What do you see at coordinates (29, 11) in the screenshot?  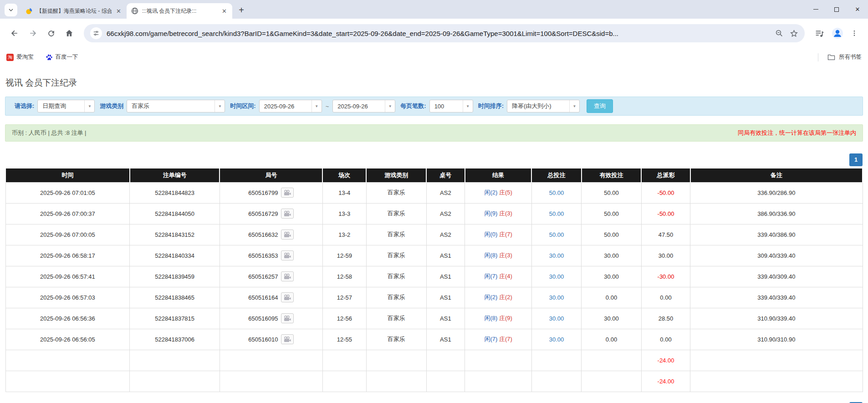 I see `forum-favicon-icon` at bounding box center [29, 11].